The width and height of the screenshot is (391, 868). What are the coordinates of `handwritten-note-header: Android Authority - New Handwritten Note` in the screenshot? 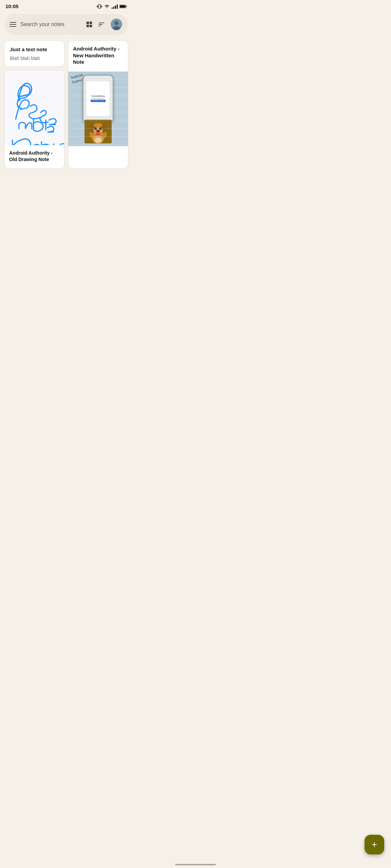 It's located at (98, 56).